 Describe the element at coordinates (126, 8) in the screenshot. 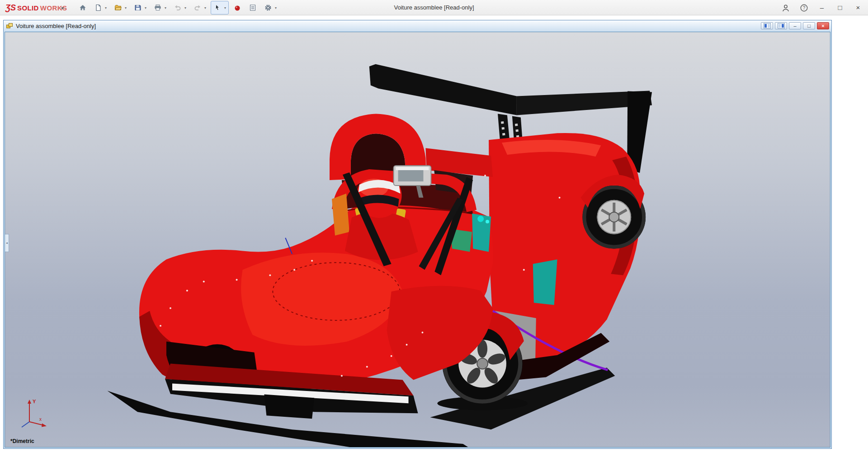

I see `open-caret: ▾` at that location.